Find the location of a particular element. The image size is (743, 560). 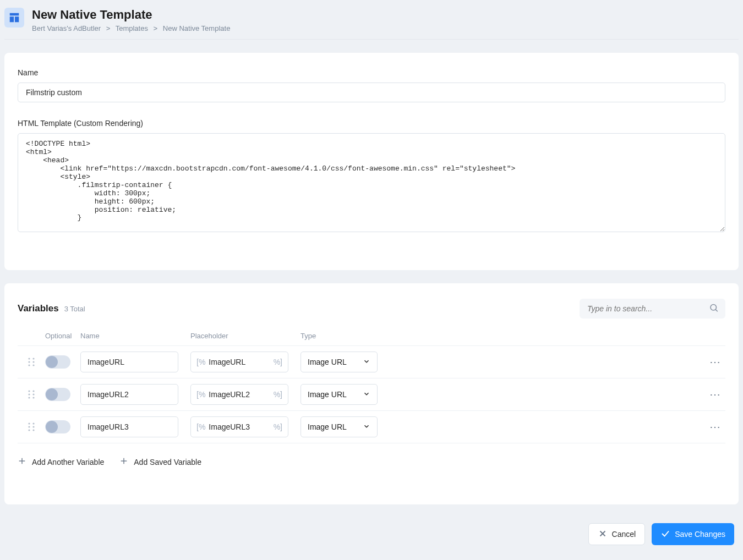

add-saved-variable-label: Add Saved Variable is located at coordinates (167, 462).